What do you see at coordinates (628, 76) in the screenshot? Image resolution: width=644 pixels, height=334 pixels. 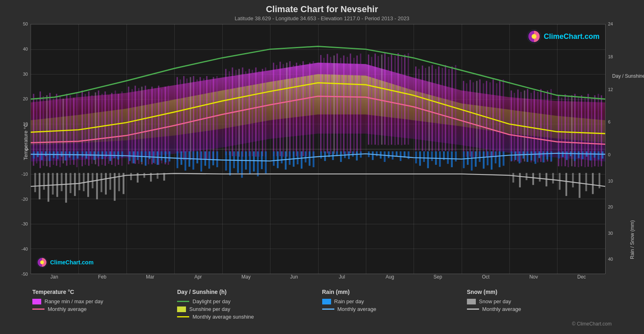 I see `y-axis-right-top-label: Day / Sunshine (h)` at bounding box center [628, 76].